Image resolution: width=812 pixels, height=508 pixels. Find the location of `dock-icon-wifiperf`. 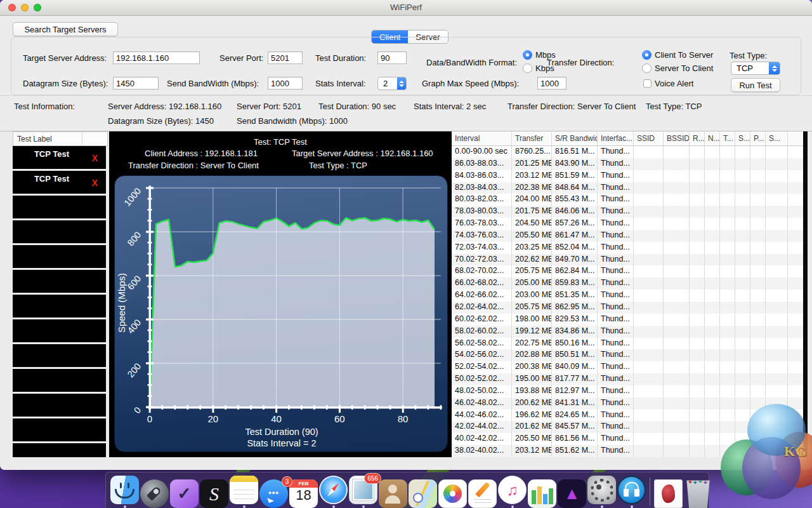

dock-icon-wifiperf is located at coordinates (632, 490).